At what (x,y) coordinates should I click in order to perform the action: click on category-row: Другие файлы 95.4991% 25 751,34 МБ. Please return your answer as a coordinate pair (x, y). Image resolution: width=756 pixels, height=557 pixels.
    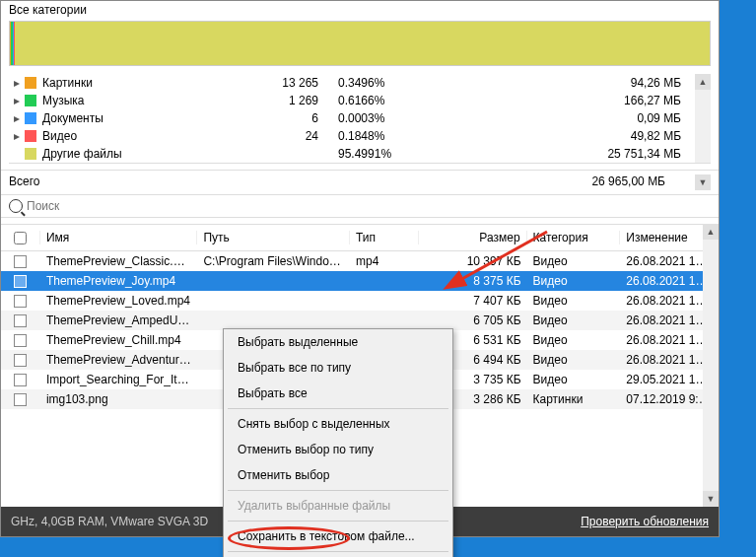
    Looking at the image, I should click on (360, 154).